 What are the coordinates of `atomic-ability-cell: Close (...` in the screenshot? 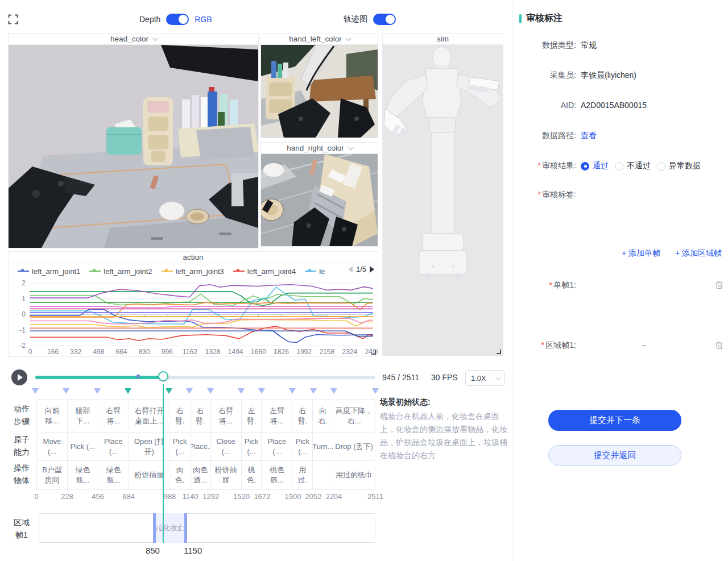 It's located at (226, 447).